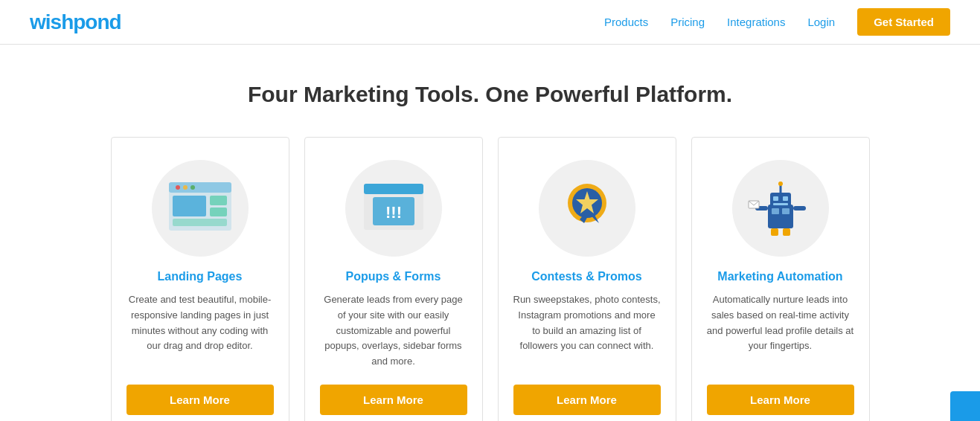 Image resolution: width=980 pixels, height=421 pixels. I want to click on nav-pricing: Pricing, so click(688, 22).